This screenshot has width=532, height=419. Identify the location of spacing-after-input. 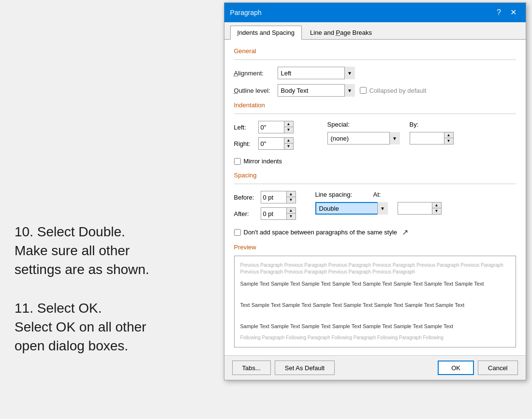
(274, 214).